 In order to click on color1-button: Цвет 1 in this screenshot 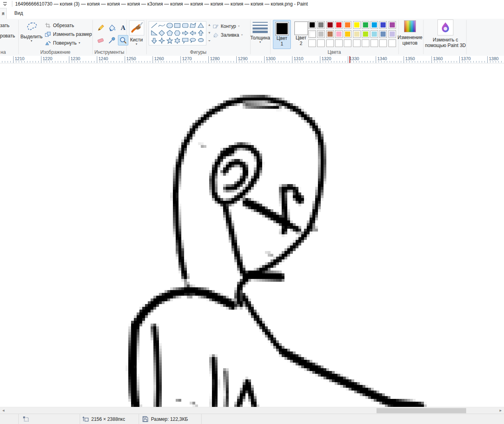, I will do `click(282, 34)`.